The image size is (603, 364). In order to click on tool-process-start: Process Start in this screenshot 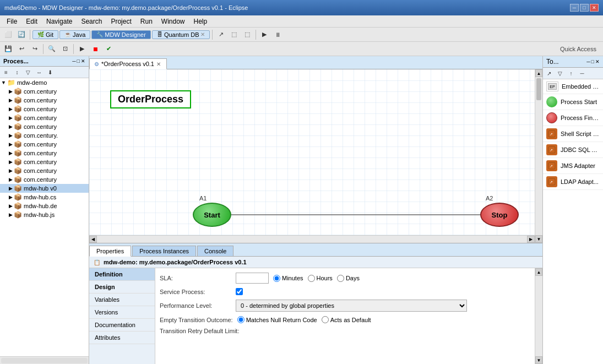, I will do `click(573, 102)`.